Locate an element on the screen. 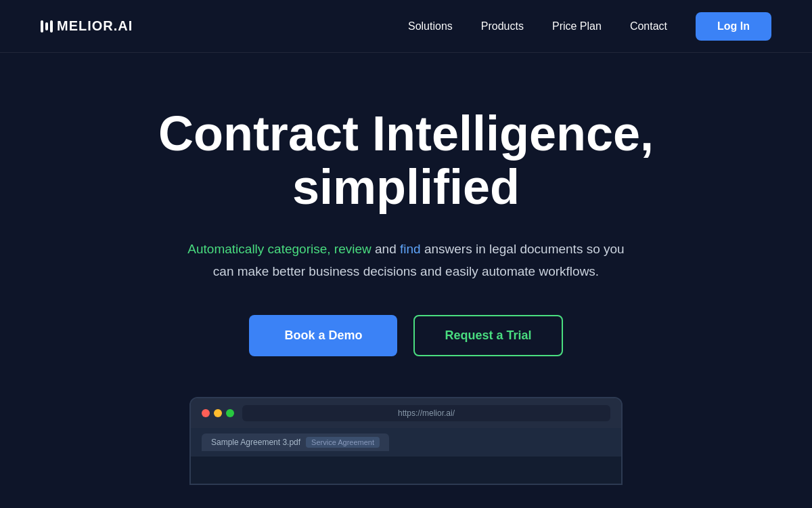  browser-mockup-wrapper: https://melior.ai/ Sample Agreement 3.pd… is located at coordinates (406, 441).